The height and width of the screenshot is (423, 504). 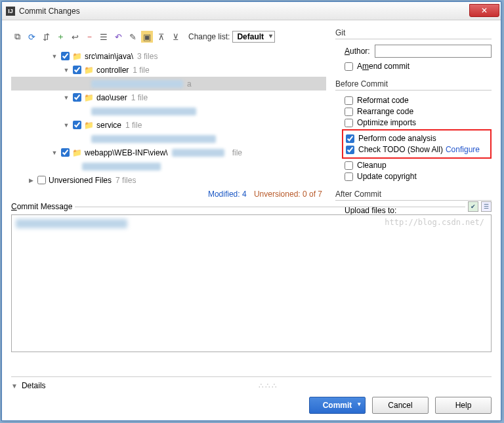 I want to click on todo-configure-link: Configure, so click(x=463, y=150).